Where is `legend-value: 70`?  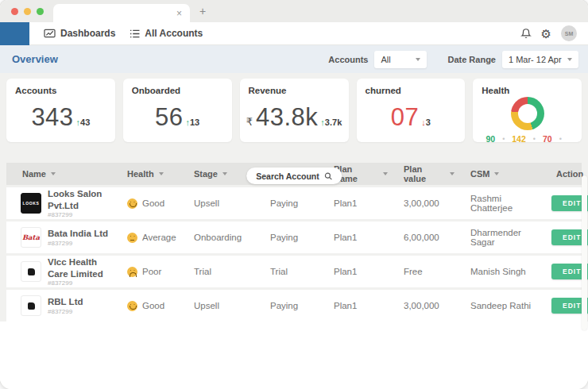
legend-value: 70 is located at coordinates (547, 139).